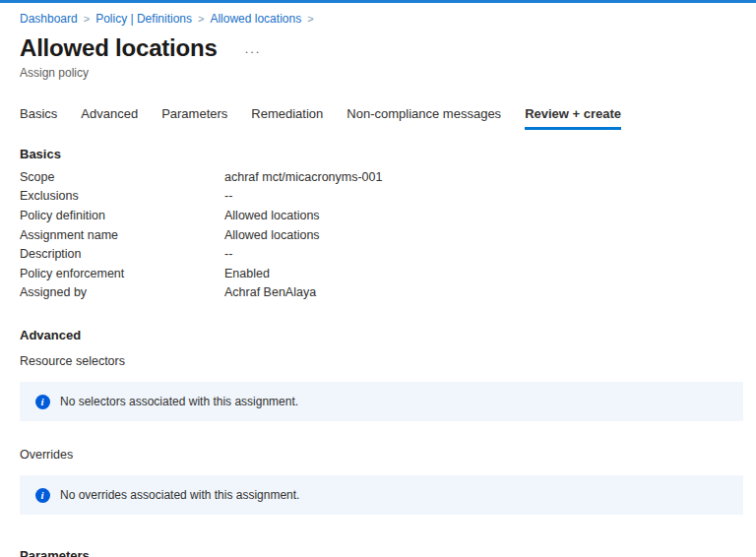 The height and width of the screenshot is (557, 756). What do you see at coordinates (122, 254) in the screenshot?
I see `field-label: Description` at bounding box center [122, 254].